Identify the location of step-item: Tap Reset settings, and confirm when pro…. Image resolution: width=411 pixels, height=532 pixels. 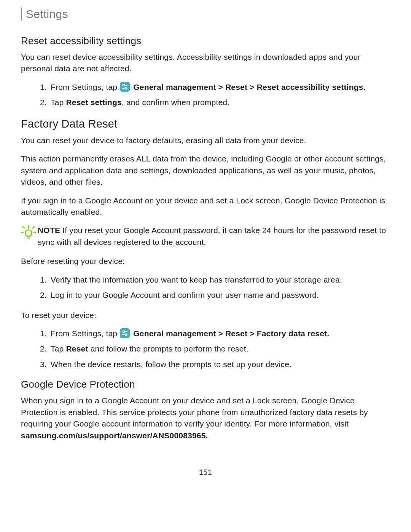
(220, 102).